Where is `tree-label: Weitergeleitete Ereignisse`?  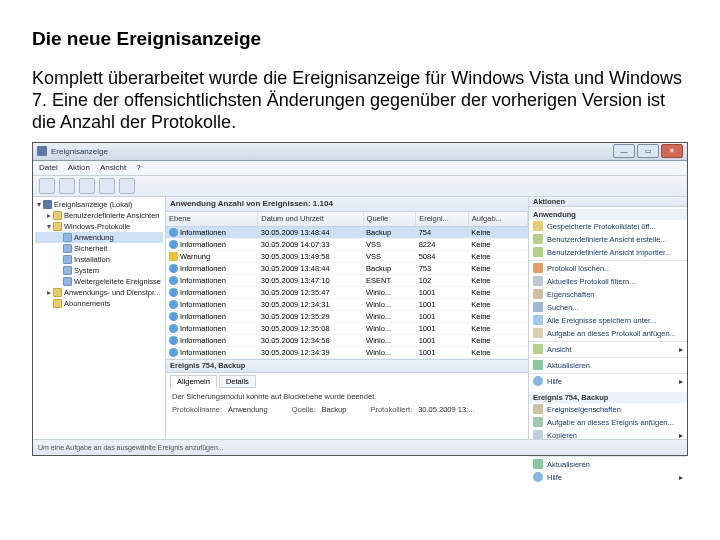 tree-label: Weitergeleitete Ereignisse is located at coordinates (118, 282).